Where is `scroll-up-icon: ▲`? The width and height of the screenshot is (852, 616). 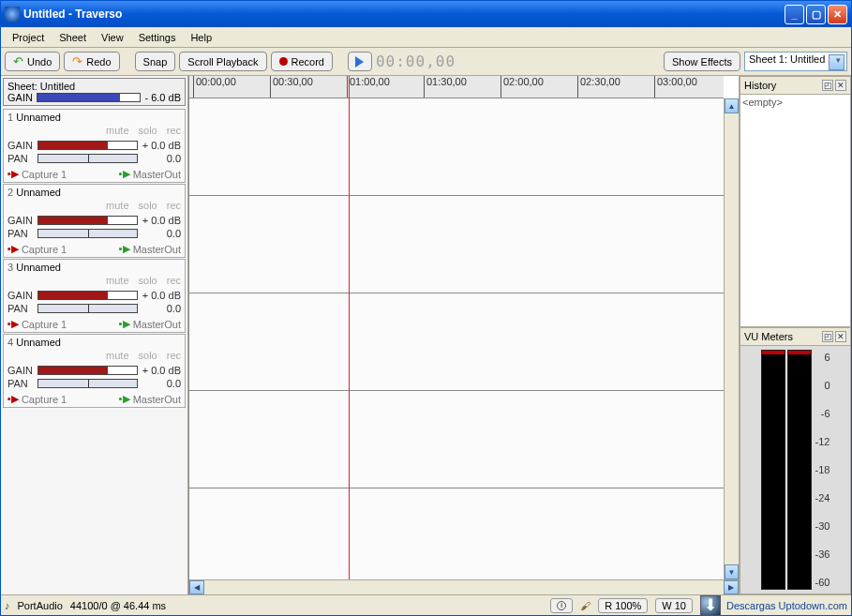 scroll-up-icon: ▲ is located at coordinates (731, 106).